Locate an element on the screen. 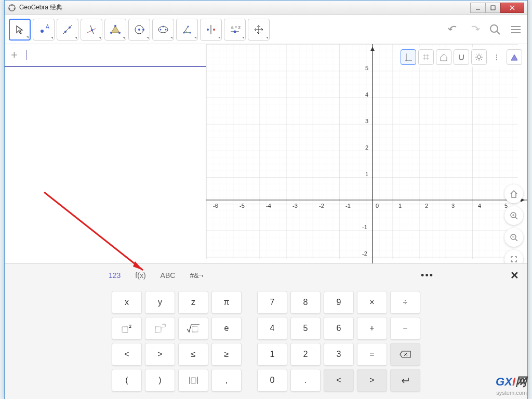 The height and width of the screenshot is (399, 532). tool-circle is located at coordinates (139, 30).